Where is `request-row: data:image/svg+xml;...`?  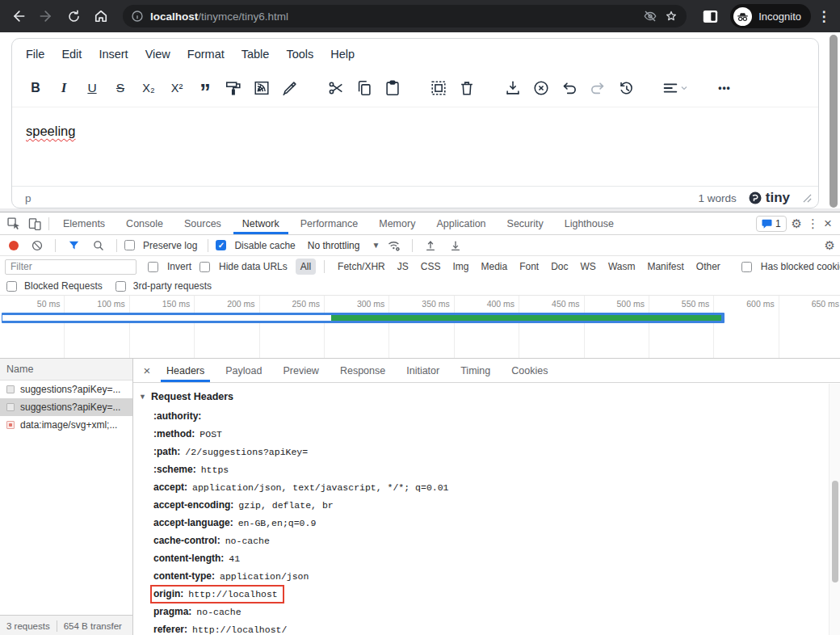
request-row: data:image/svg+xml;... is located at coordinates (66, 425).